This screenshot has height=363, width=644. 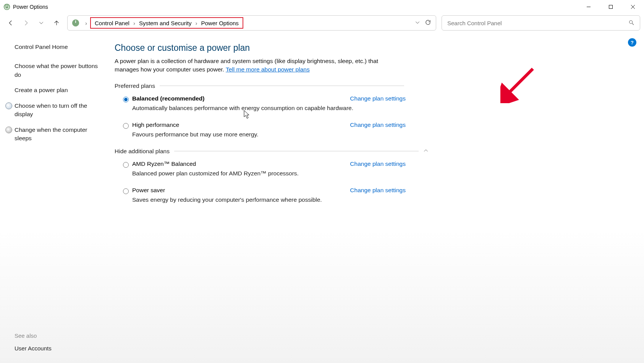 I want to click on refresh-button, so click(x=428, y=23).